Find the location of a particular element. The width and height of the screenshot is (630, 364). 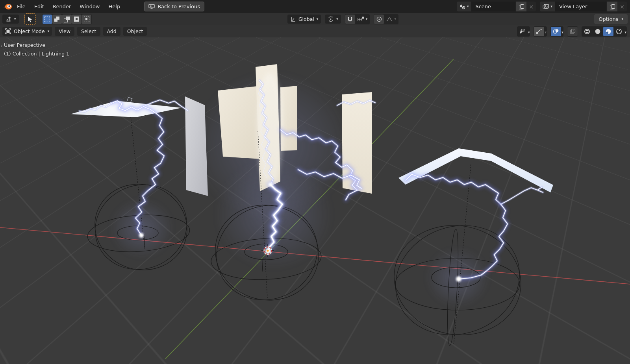

solid-sphere-icon is located at coordinates (598, 31).